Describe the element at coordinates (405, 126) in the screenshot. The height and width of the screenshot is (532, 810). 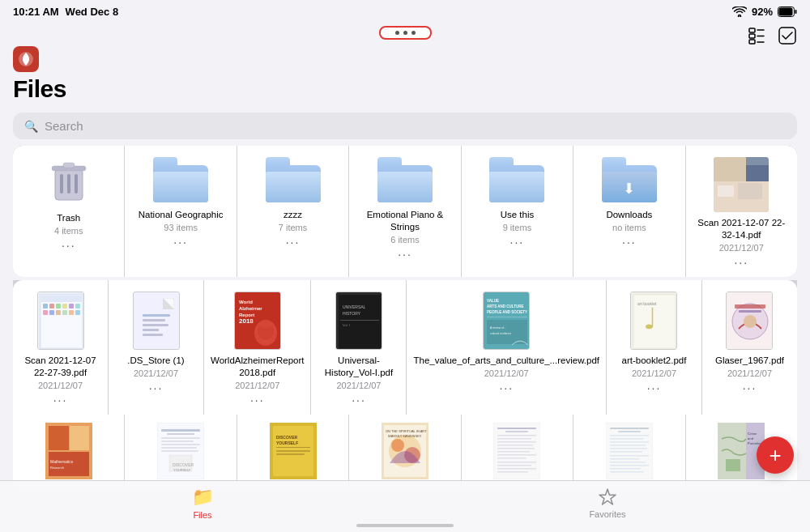
I see `search-bar: 🔍 Search` at that location.